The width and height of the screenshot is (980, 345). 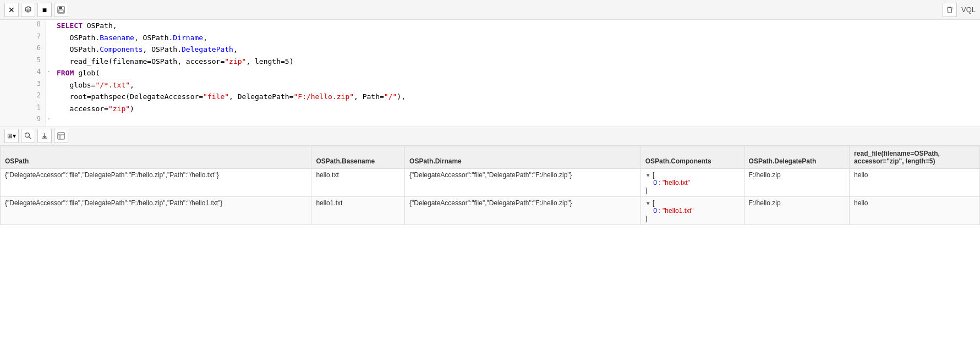 I want to click on line-number: 9, so click(x=23, y=121).